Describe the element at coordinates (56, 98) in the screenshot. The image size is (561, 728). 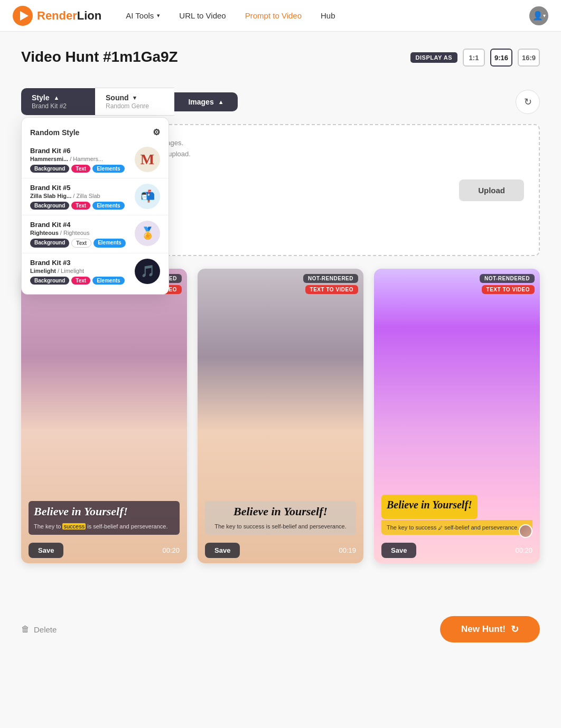
I see `style-chevron: ▲` at that location.